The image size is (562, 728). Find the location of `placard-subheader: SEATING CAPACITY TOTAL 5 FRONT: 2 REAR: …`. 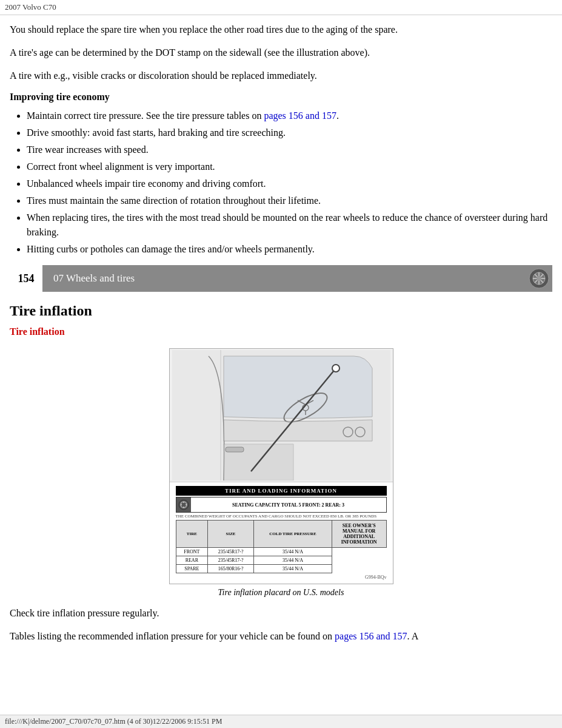

placard-subheader: SEATING CAPACITY TOTAL 5 FRONT: 2 REAR: … is located at coordinates (281, 505).